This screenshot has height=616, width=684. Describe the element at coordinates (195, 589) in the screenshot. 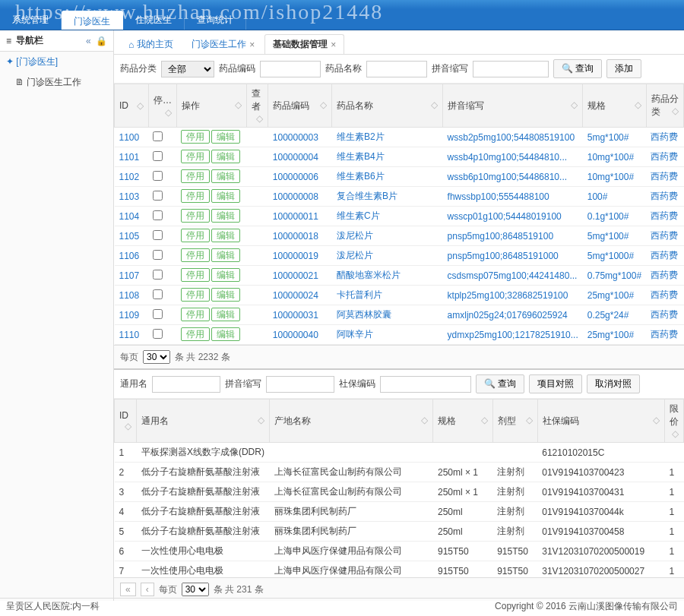

I see `lower-page-size-select: 30` at that location.